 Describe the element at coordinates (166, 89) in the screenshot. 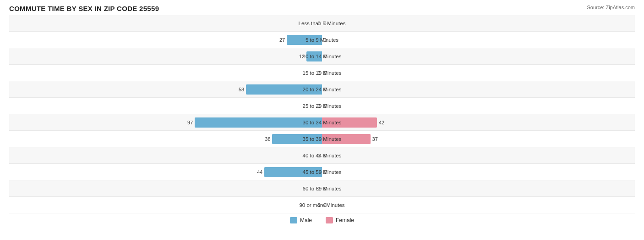

I see `male-side: 58` at that location.